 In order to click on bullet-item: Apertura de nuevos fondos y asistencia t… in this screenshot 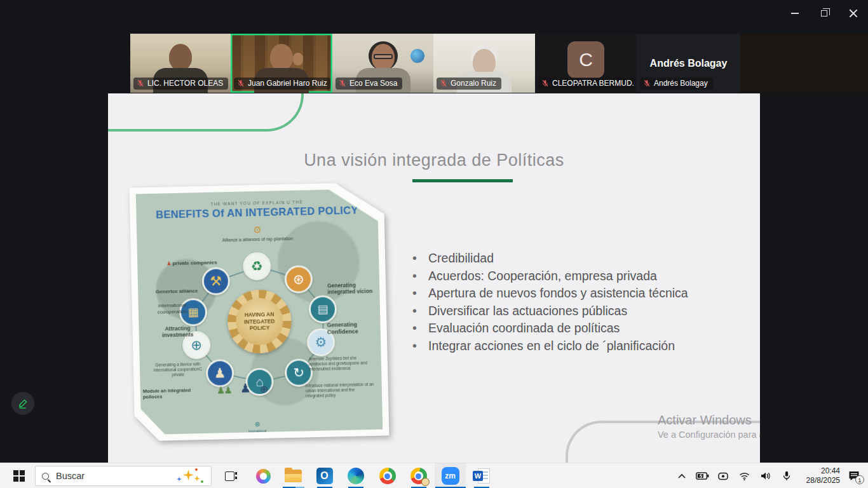, I will do `click(569, 294)`.